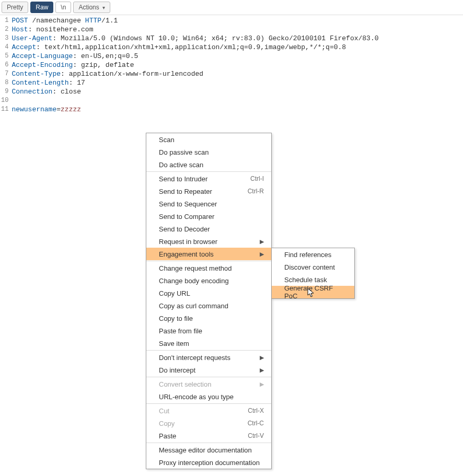  Describe the element at coordinates (5, 65) in the screenshot. I see `line-number: 6` at that location.